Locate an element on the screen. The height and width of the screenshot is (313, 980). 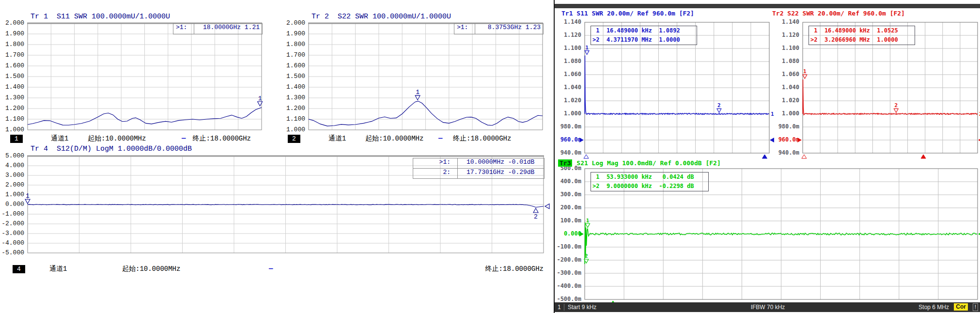
channel-label-row: 1 通道1 起始:10.0000MHz — 终止:18.0000GHz 2 通道… is located at coordinates (277, 139).